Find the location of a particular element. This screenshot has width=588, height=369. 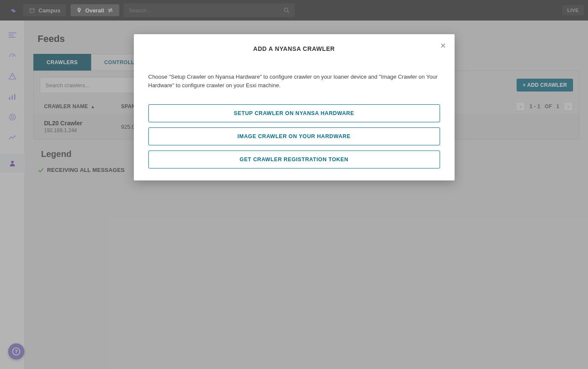

modal-title: ADD A NYANSA CRAWLER is located at coordinates (294, 49).